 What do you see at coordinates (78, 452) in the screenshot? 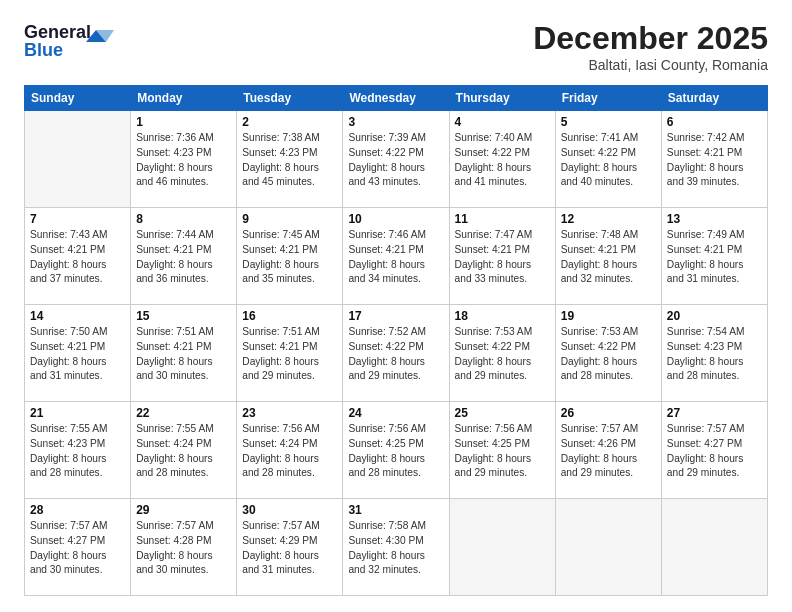
I see `day-info: Sunrise: 7:55 AMSunset: 4:23 PMDaylight:…` at bounding box center [78, 452].